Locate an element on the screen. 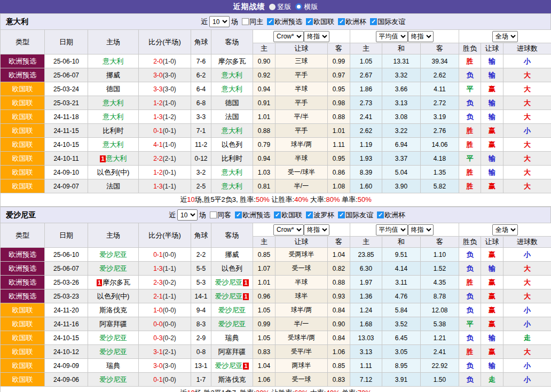 The width and height of the screenshot is (551, 392). odds-away-header: 客 is located at coordinates (339, 242).